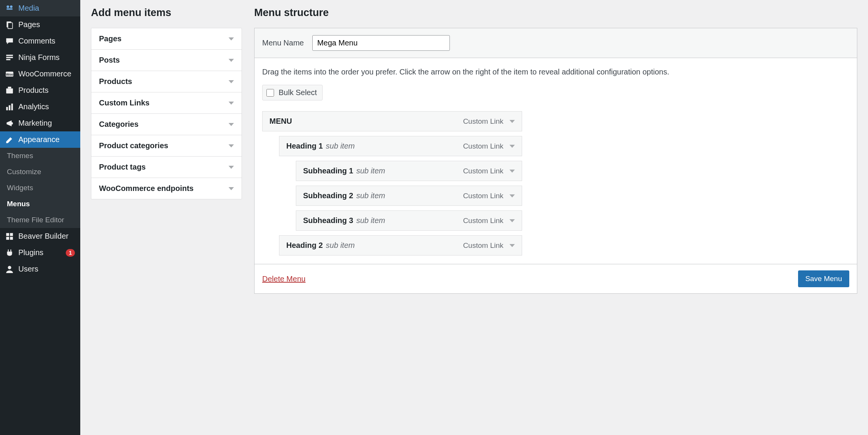 The height and width of the screenshot is (435, 868). What do you see at coordinates (47, 24) in the screenshot?
I see `sidebar-item-label: Pages` at bounding box center [47, 24].